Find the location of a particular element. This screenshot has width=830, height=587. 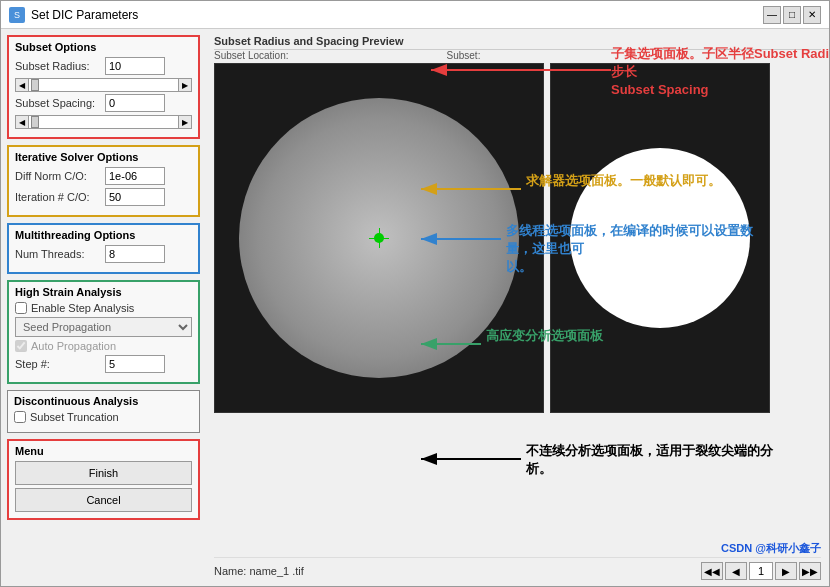

num-threads-input is located at coordinates (135, 254).